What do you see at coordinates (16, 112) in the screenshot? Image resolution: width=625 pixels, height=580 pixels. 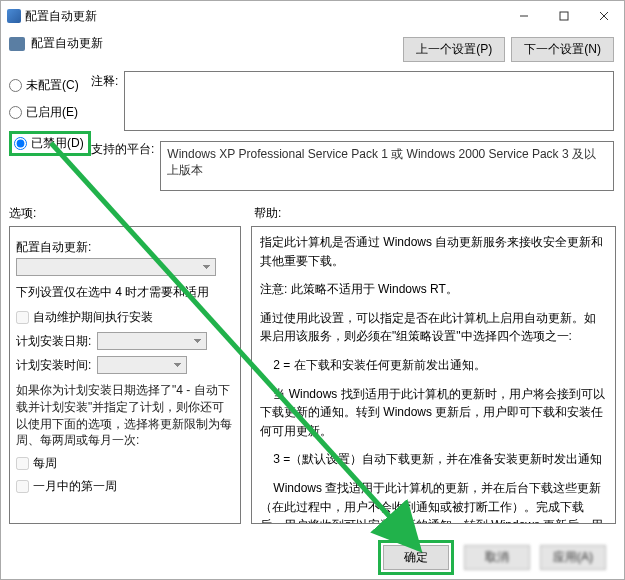 I see `radio-enabled-input` at bounding box center [16, 112].